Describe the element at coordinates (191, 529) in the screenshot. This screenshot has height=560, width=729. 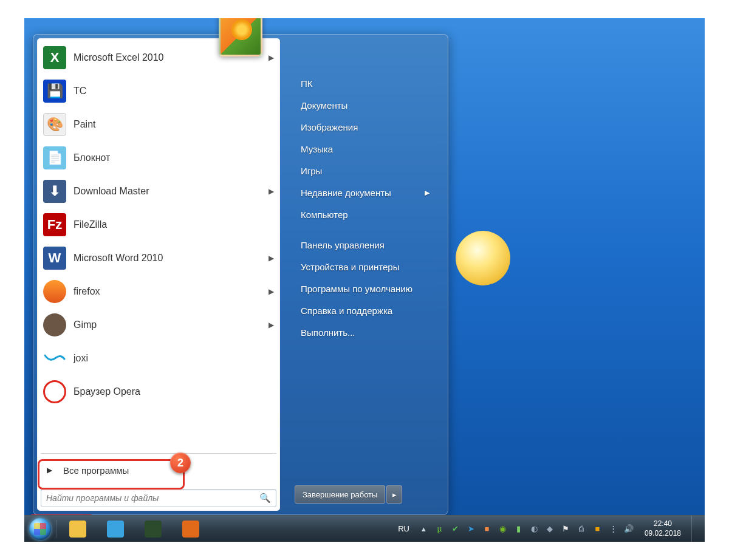
I see `taskbar-app-firefox` at that location.